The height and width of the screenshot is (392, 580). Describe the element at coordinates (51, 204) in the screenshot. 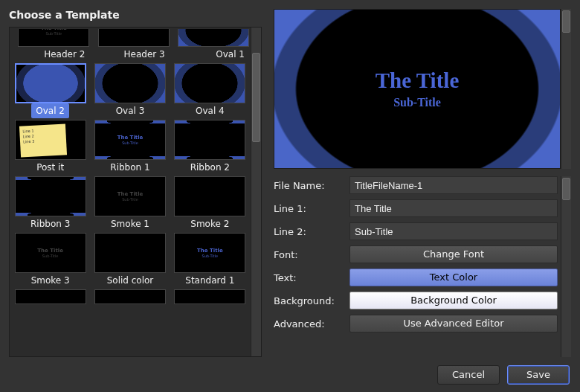

I see `template-cell-ribbon3: Ribbon 3` at that location.